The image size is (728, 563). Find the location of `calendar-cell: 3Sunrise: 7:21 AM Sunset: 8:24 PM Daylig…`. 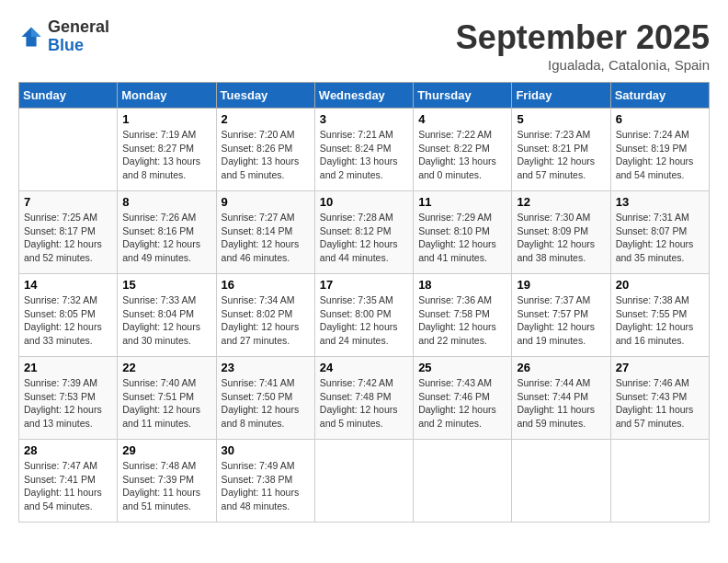

calendar-cell: 3Sunrise: 7:21 AM Sunset: 8:24 PM Daylig… is located at coordinates (364, 150).